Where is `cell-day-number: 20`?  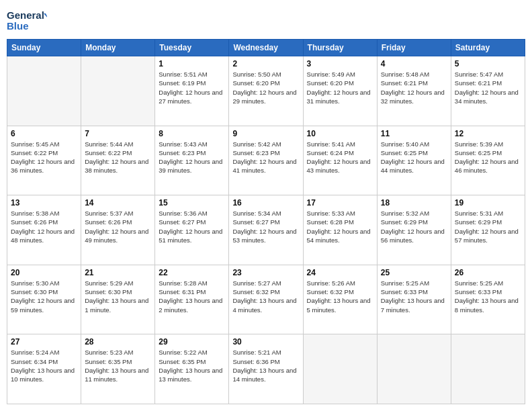
cell-day-number: 20 is located at coordinates (44, 273).